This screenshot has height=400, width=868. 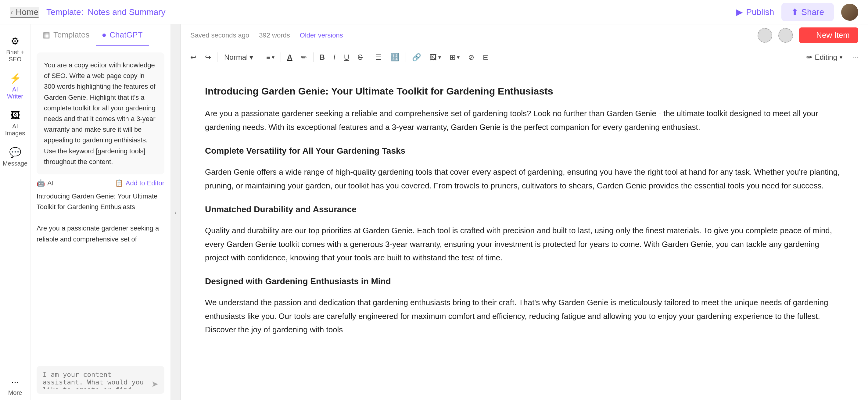 What do you see at coordinates (239, 57) in the screenshot?
I see `format-dropdown: Normal ▾` at bounding box center [239, 57].